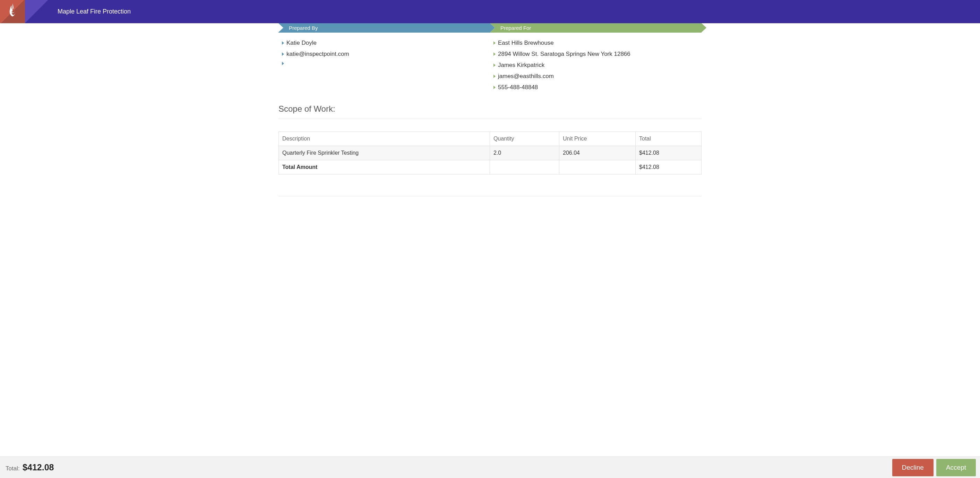 The image size is (980, 478). Describe the element at coordinates (303, 28) in the screenshot. I see `banner-prepared-by-label: Prepared By` at that location.